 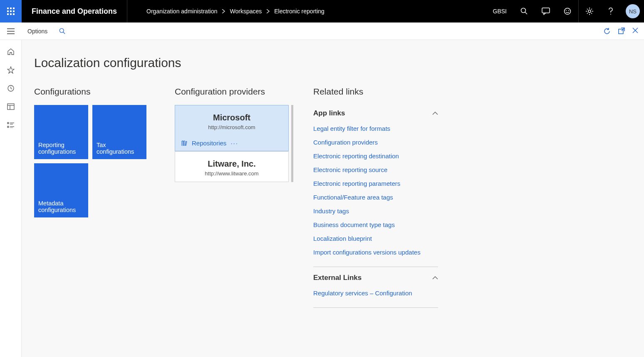 What do you see at coordinates (11, 31) in the screenshot?
I see `nav-toggle-button` at bounding box center [11, 31].